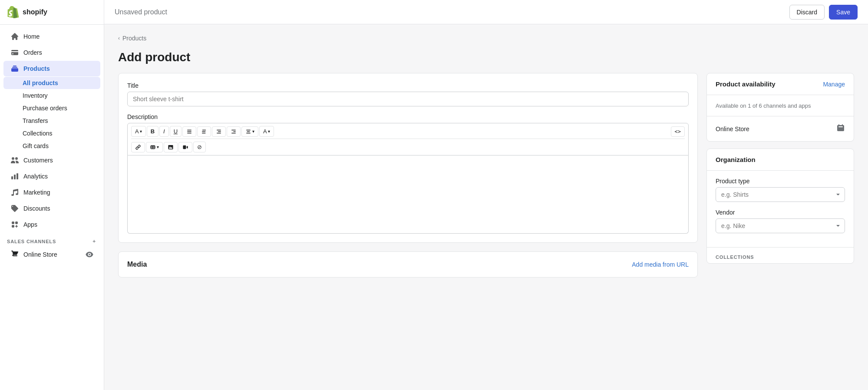  What do you see at coordinates (834, 84) in the screenshot?
I see `manage-link: Manage` at bounding box center [834, 84].